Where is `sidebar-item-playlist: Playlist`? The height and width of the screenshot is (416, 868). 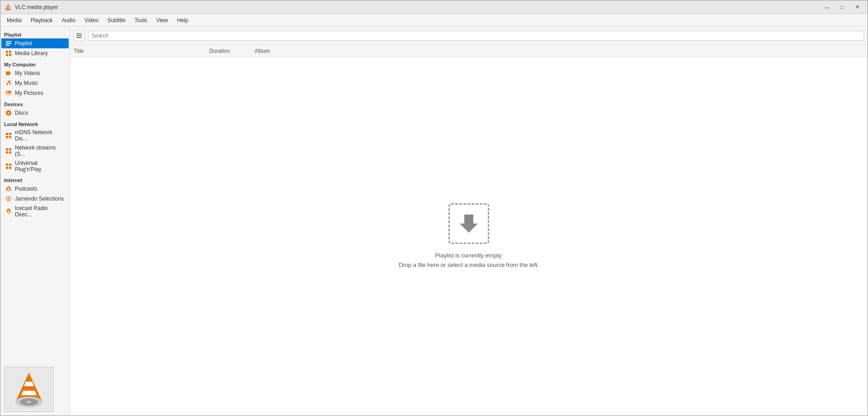 sidebar-item-playlist: Playlist is located at coordinates (35, 43).